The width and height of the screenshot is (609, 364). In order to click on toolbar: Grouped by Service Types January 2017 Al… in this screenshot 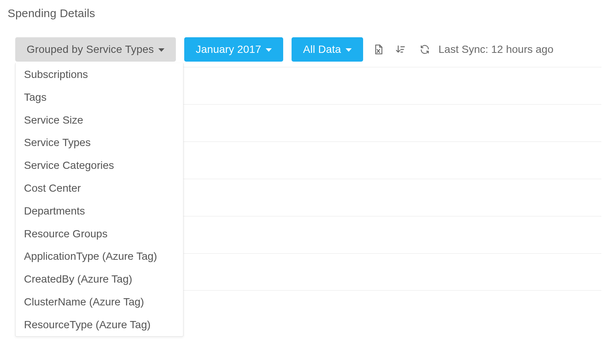, I will do `click(304, 49)`.